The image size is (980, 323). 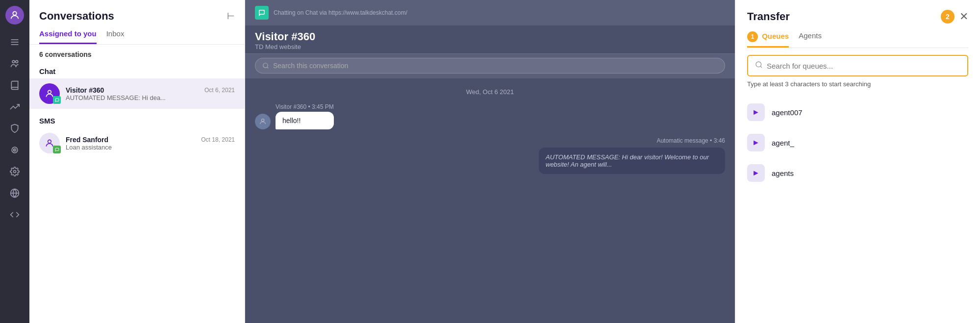 What do you see at coordinates (137, 143) in the screenshot?
I see `list-item: Fred Sanford Oct 18, 2021 Loan assistanc…` at bounding box center [137, 143].